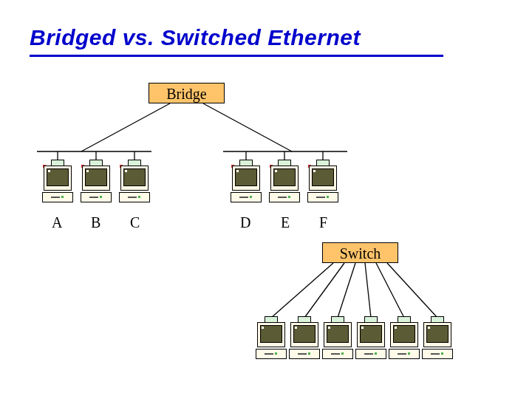 The width and height of the screenshot is (532, 399). I want to click on host-label-a: A, so click(57, 223).